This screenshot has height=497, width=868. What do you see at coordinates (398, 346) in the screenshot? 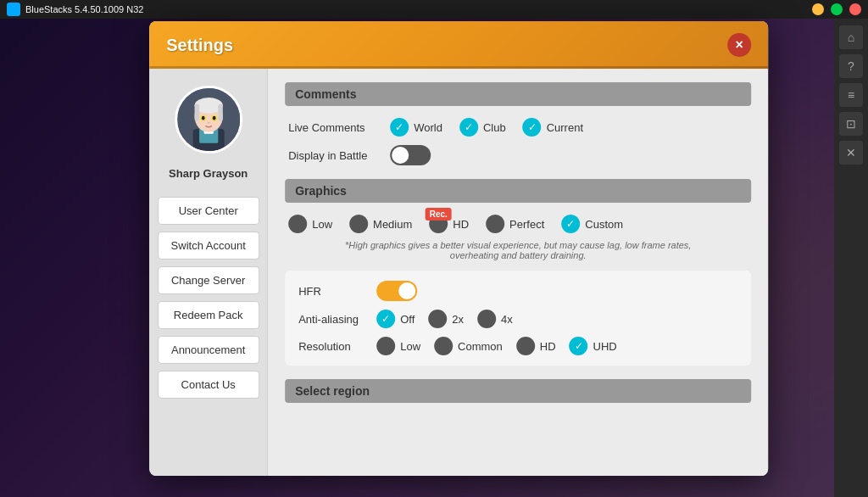
I see `resolution-low-option: Low` at bounding box center [398, 346].